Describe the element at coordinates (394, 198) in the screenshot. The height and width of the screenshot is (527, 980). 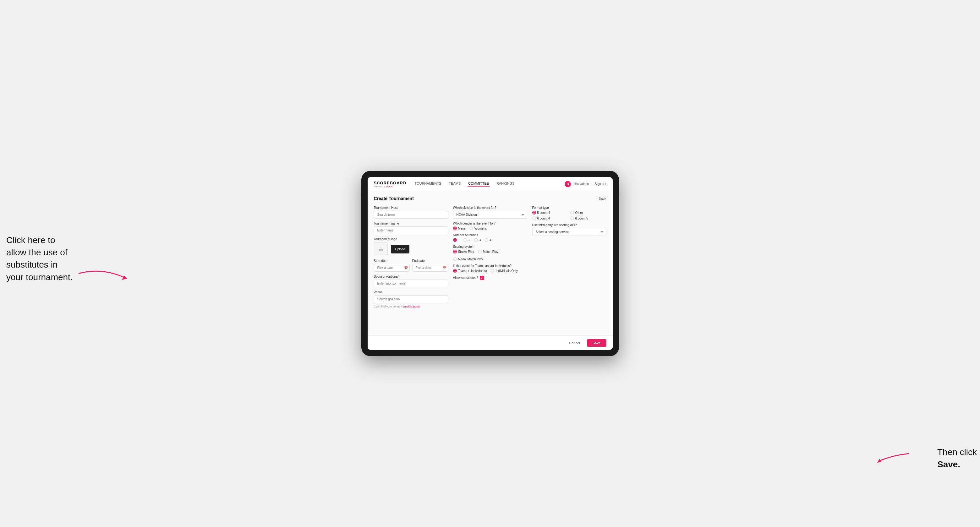
I see `page-title: Create Tournament` at that location.